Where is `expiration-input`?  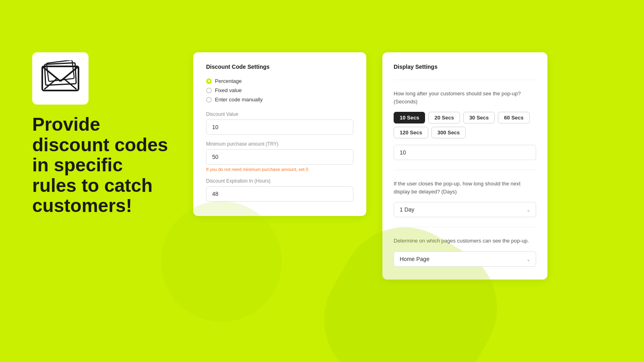
expiration-input is located at coordinates (280, 194).